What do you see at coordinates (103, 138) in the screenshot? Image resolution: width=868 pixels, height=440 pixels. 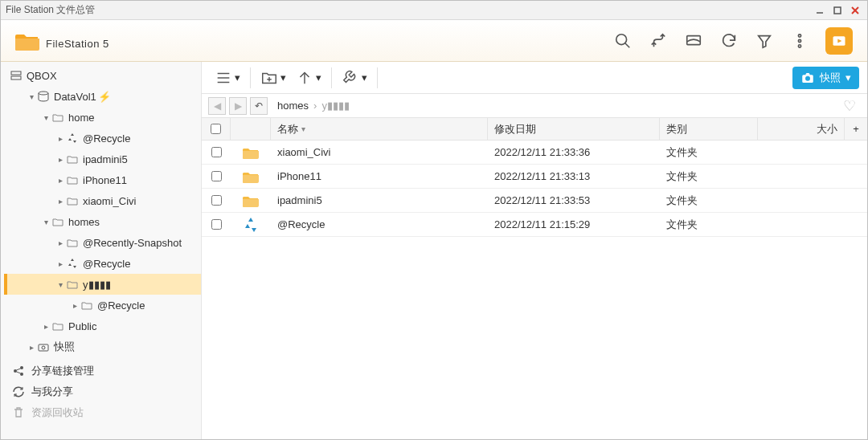 I see `tree-home-recycle: ▸ @Recycle` at bounding box center [103, 138].